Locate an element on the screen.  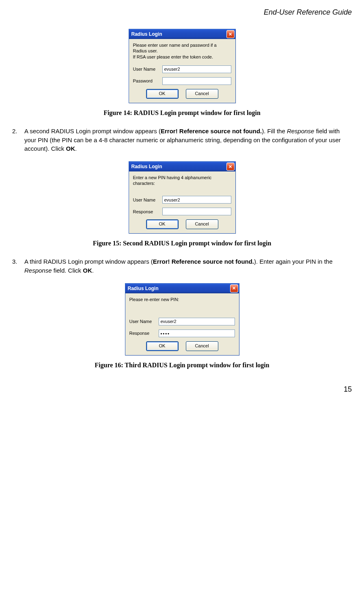
text: ). Fill the is located at coordinates (274, 131).